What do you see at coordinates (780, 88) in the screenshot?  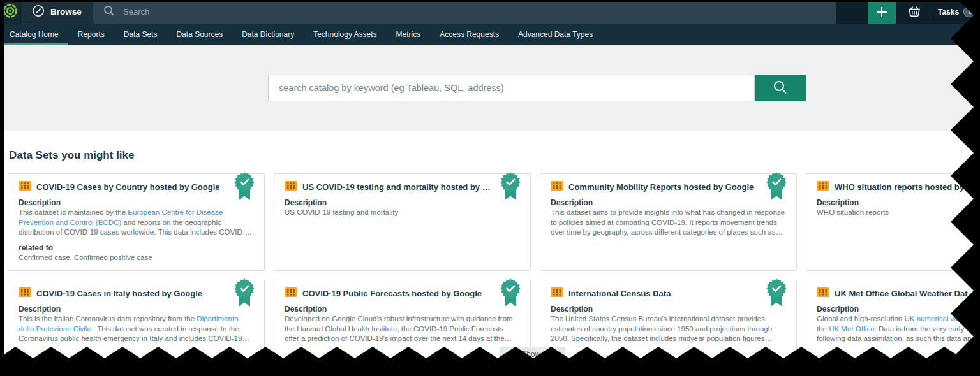 I see `catalog-search-button` at bounding box center [780, 88].